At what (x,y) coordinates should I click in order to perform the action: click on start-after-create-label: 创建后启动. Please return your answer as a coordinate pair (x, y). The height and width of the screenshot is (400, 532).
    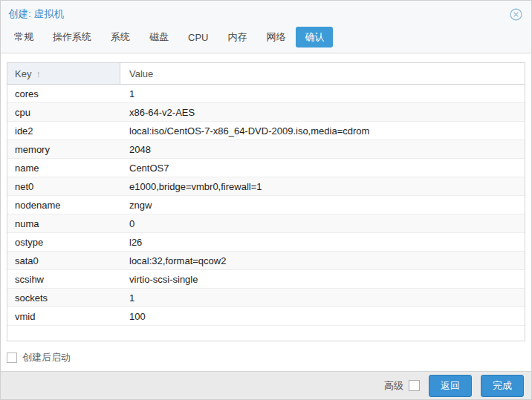
    Looking at the image, I should click on (46, 358).